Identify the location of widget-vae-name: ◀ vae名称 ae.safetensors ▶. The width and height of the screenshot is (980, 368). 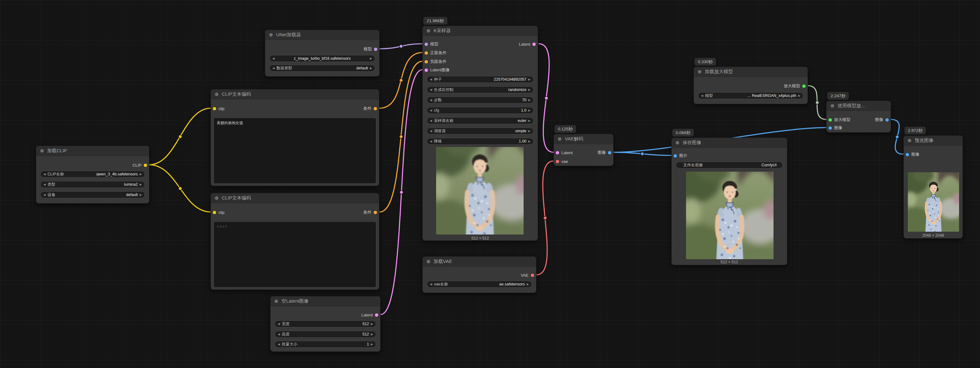
(479, 284).